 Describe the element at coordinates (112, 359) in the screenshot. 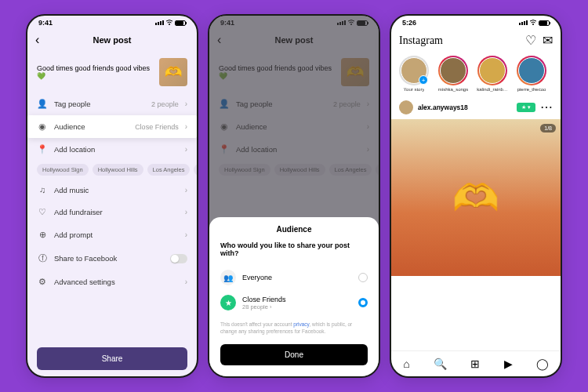

I see `share-button: Share` at that location.